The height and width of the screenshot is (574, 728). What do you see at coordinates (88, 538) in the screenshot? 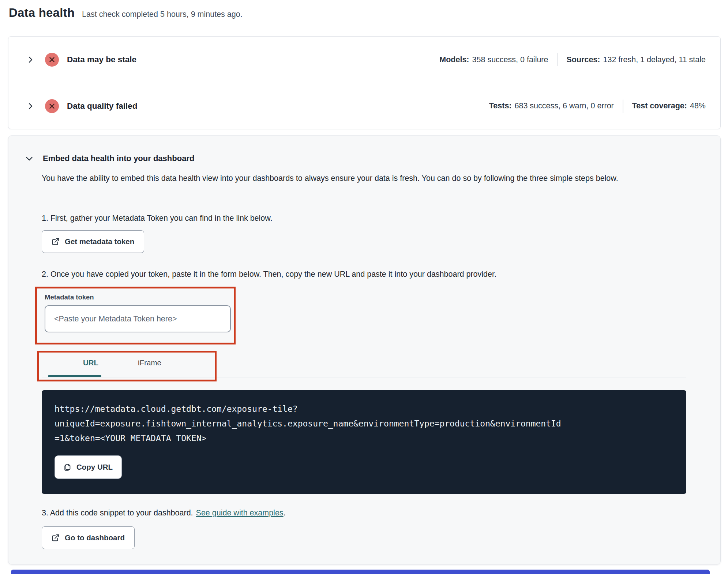
I see `go-to-dashboard-button: Go to dashboard` at bounding box center [88, 538].